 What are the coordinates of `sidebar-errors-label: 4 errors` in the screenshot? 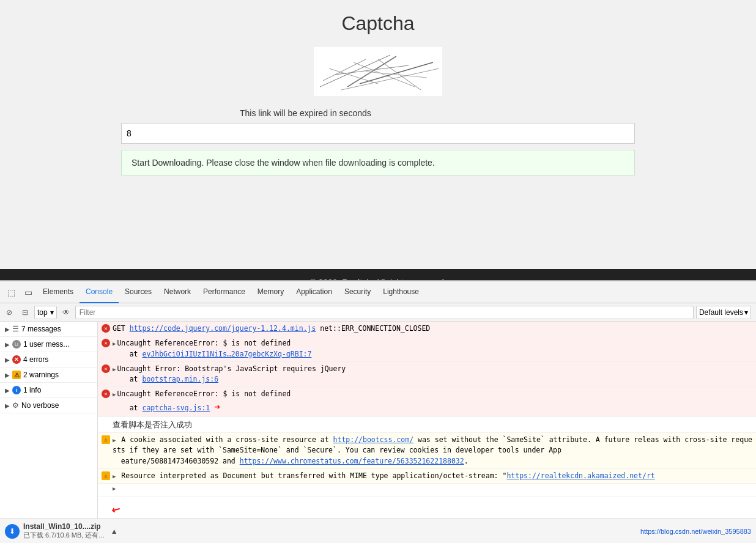 It's located at (35, 360).